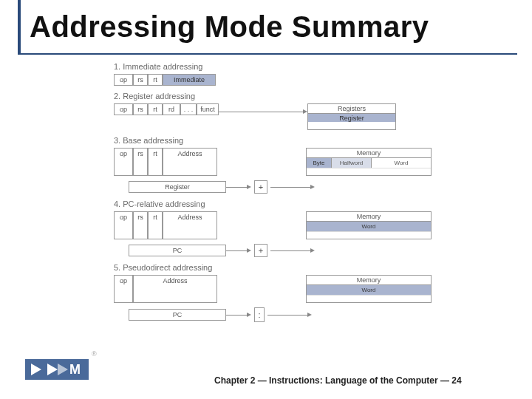 The width and height of the screenshot is (532, 399). What do you see at coordinates (319, 163) in the screenshot?
I see `mem-byte: Byte` at bounding box center [319, 163].